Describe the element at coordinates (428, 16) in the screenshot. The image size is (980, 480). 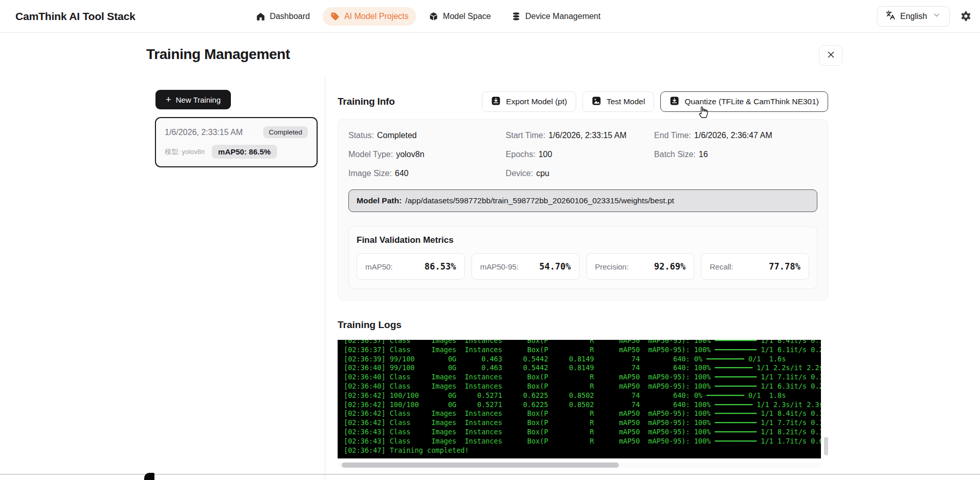
I see `main-menu: Dashboard AI Model Projects Model Space …` at that location.